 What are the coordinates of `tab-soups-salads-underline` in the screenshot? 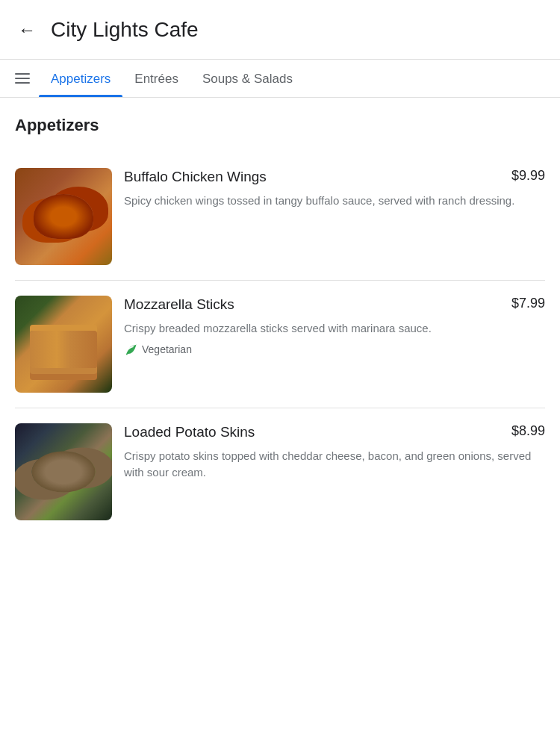 It's located at (248, 96).